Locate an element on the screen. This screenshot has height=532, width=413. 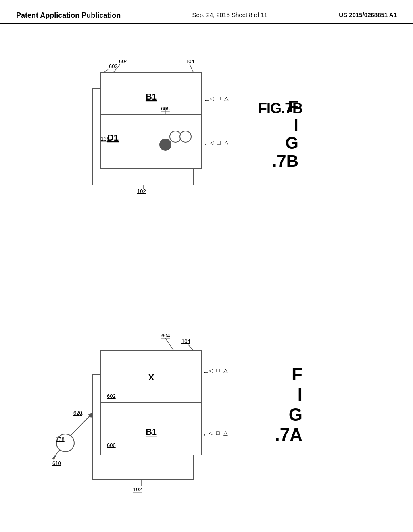
fig7b-text-label: F I G .7B is located at coordinates (282, 137).